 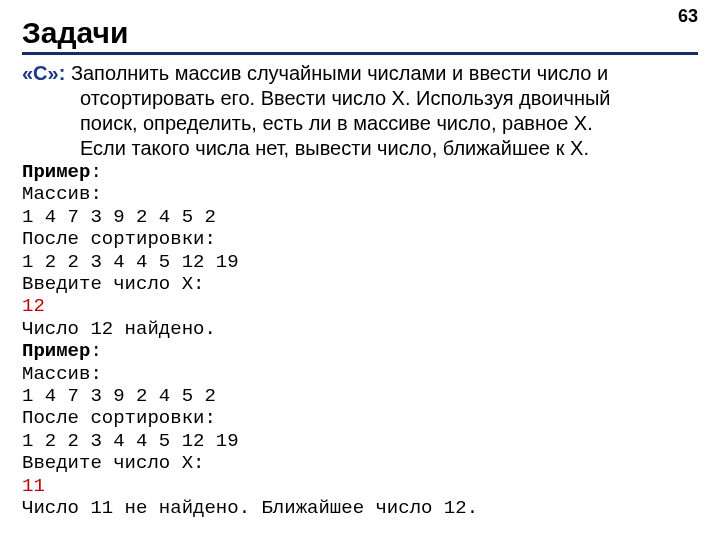 What do you see at coordinates (34, 486) in the screenshot?
I see `example-2-x-value: 11` at bounding box center [34, 486].